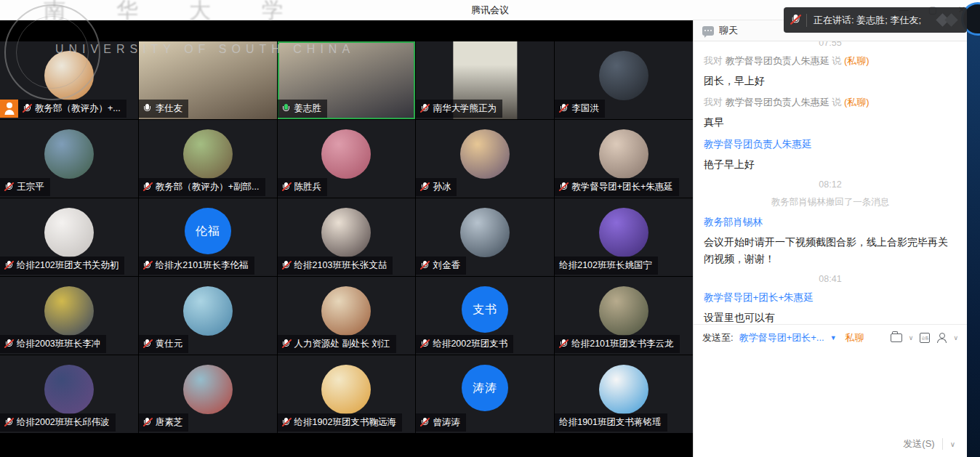 This screenshot has height=457, width=980. What do you see at coordinates (973, 238) in the screenshot?
I see `desktop-wallpaper` at bounding box center [973, 238].